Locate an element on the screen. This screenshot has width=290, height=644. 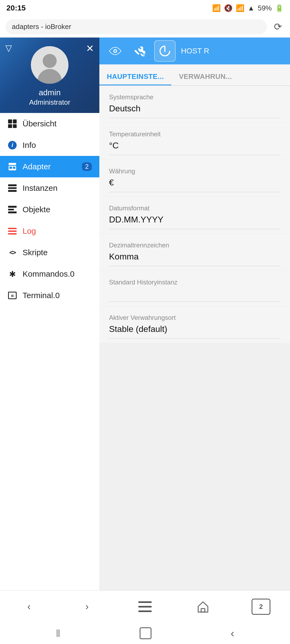
status-icons: 📶 🔇 📶 ▲ 59% 🔋 is located at coordinates (248, 8).